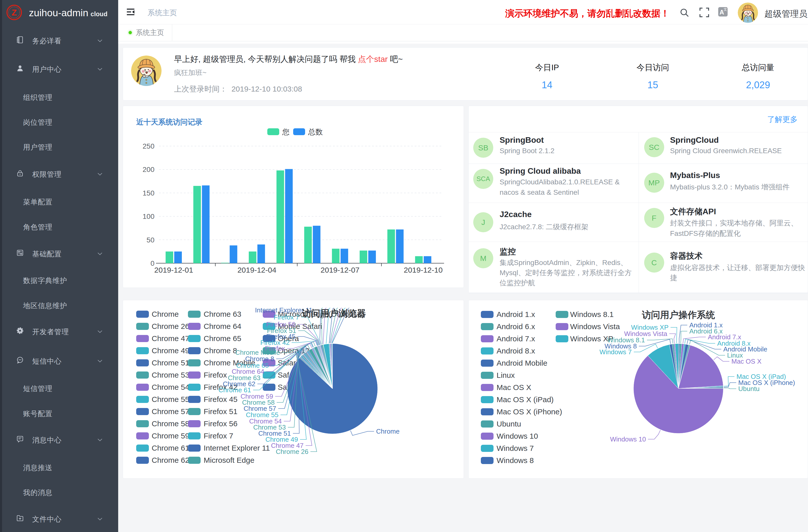 Image resolution: width=808 pixels, height=532 pixels. What do you see at coordinates (506, 375) in the screenshot?
I see `svg-text: Linux` at bounding box center [506, 375].